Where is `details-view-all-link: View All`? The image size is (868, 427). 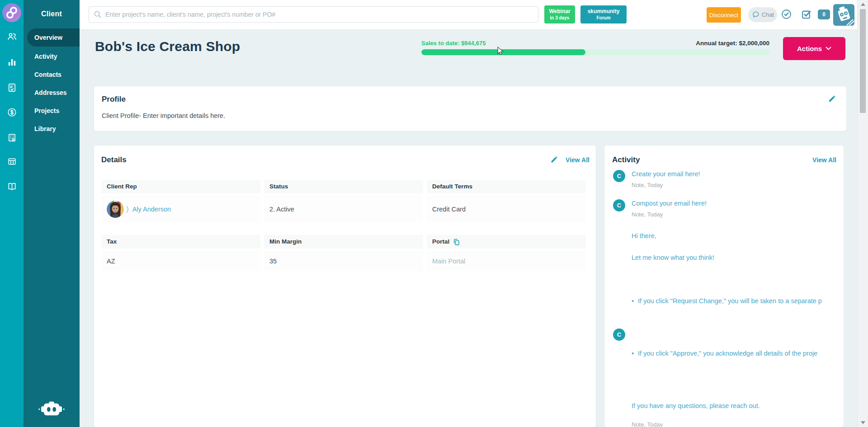
details-view-all-link: View All is located at coordinates (578, 160).